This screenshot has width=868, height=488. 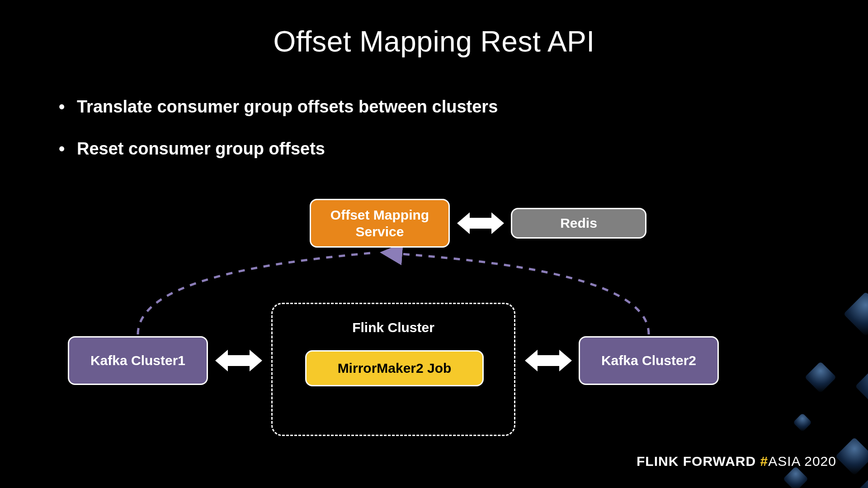 What do you see at coordinates (657, 461) in the screenshot?
I see `footer-flink: FLINK` at bounding box center [657, 461].